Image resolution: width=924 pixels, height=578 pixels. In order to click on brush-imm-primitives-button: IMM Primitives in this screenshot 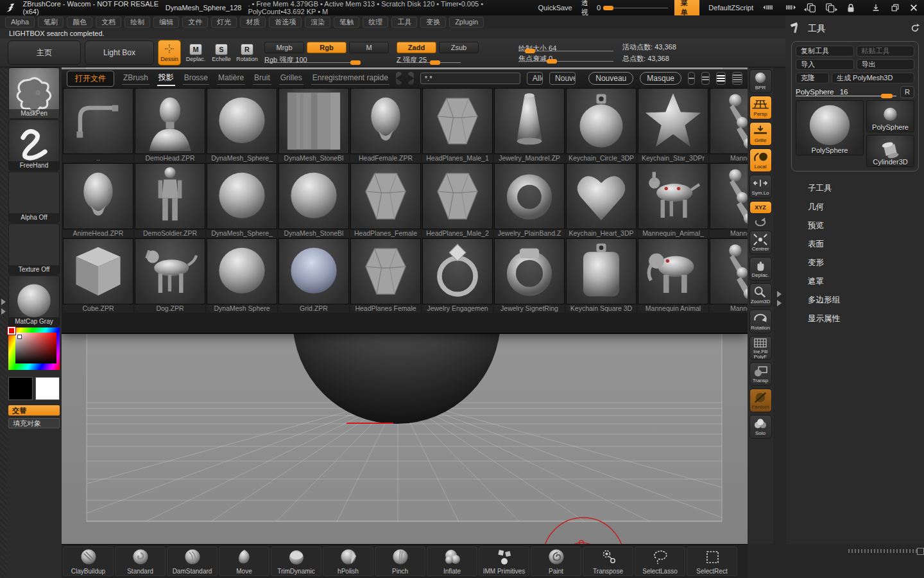, I will do `click(504, 561)`.